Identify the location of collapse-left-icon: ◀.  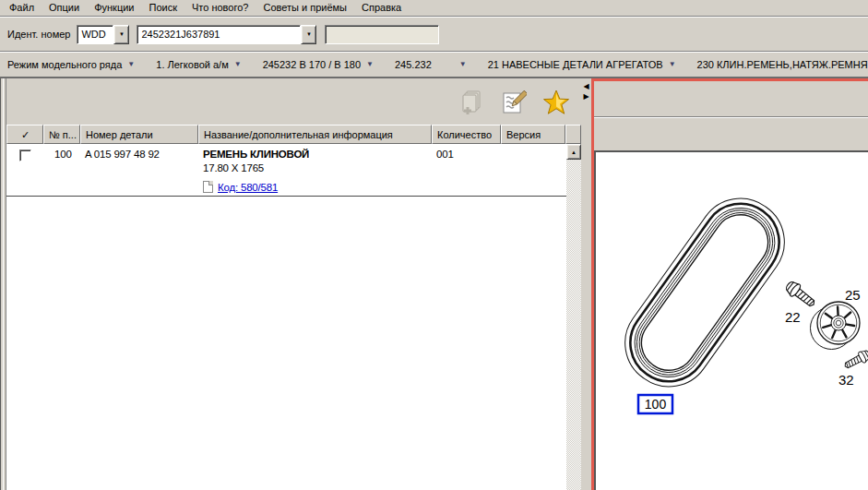
(586, 87).